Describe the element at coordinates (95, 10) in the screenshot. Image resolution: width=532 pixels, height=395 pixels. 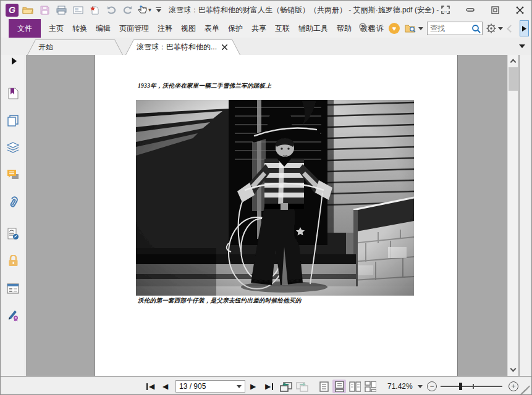
I see `create-pdf-button` at that location.